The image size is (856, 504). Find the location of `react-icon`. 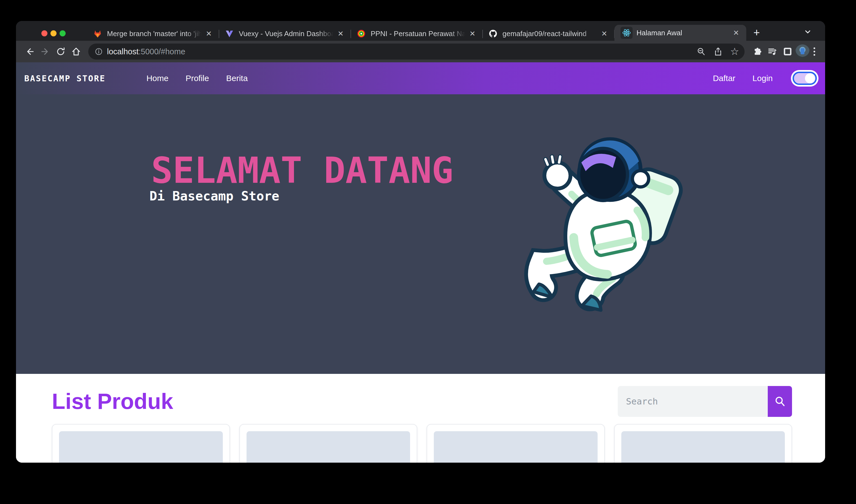

react-icon is located at coordinates (626, 33).